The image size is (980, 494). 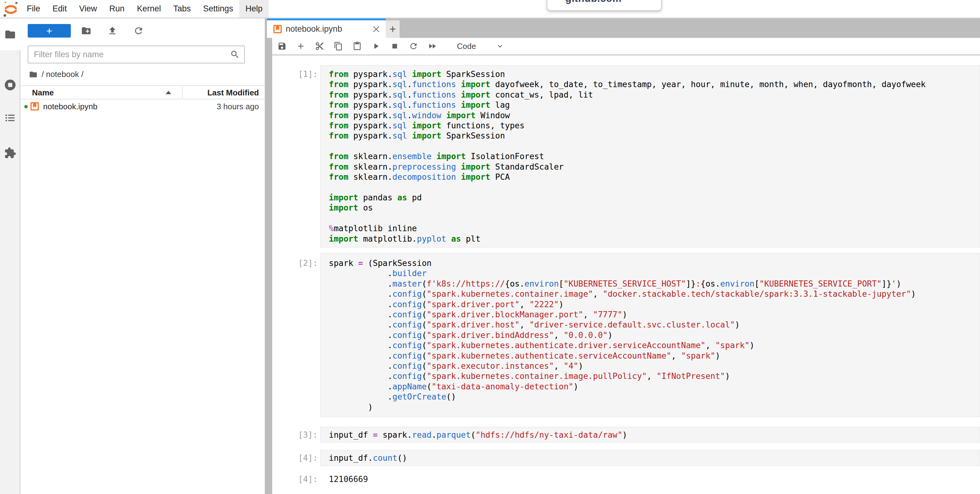 I want to click on restart-kernel-button, so click(x=414, y=46).